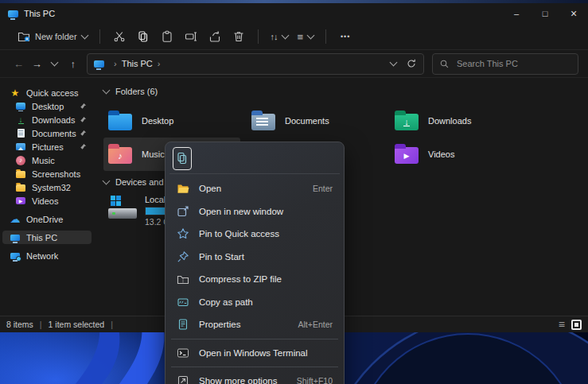 This screenshot has height=384, width=588. Describe the element at coordinates (37, 64) in the screenshot. I see `forward-button: →` at that location.